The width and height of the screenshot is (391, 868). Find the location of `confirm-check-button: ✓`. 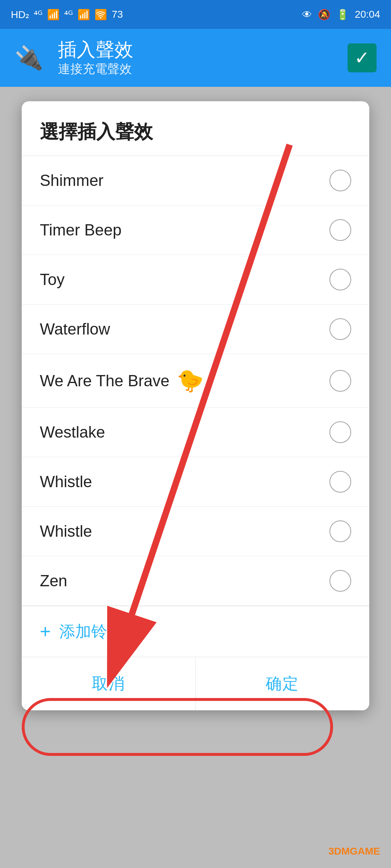

confirm-check-button: ✓ is located at coordinates (362, 58).